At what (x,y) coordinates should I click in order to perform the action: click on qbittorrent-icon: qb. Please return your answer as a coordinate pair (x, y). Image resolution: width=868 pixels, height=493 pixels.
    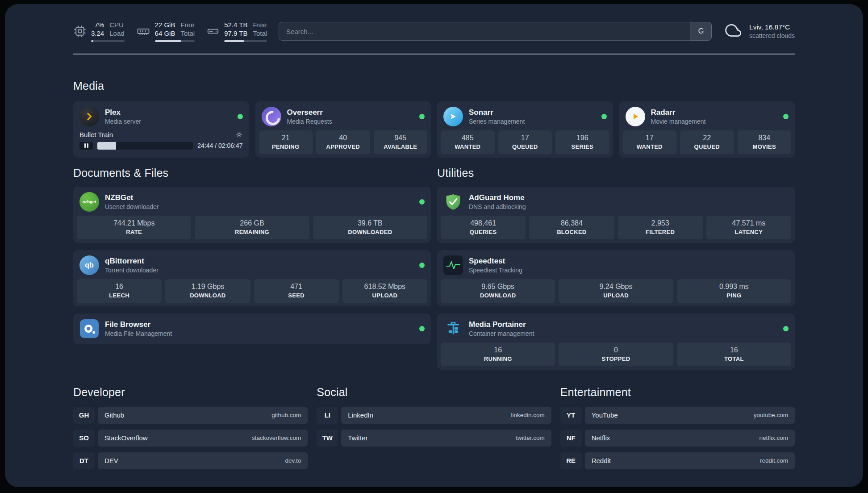
    Looking at the image, I should click on (89, 265).